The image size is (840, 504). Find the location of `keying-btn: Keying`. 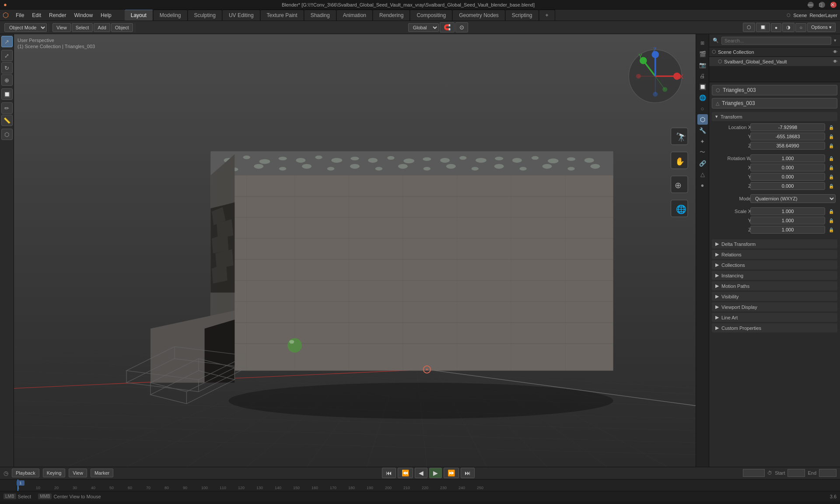

keying-btn: Keying is located at coordinates (54, 473).